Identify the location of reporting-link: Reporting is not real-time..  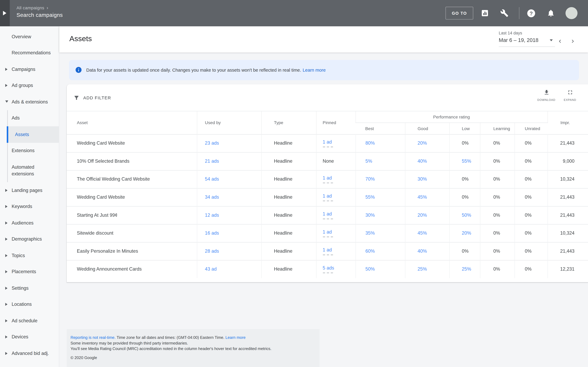
(93, 337).